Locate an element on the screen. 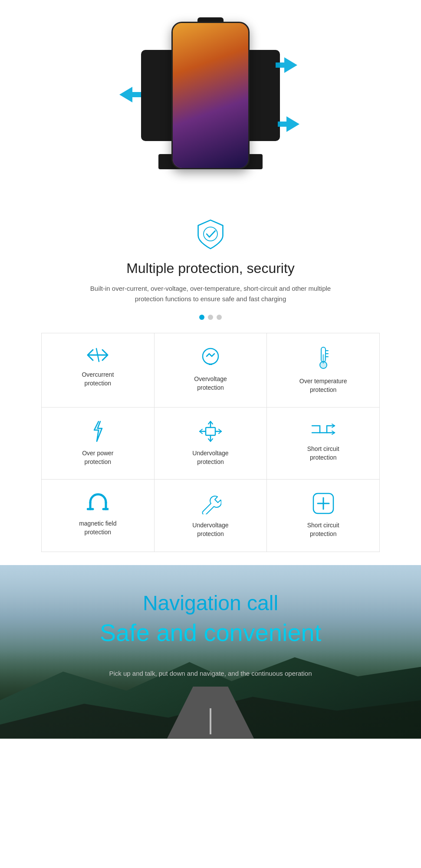  cell-overcurrent: Overcurrentprotection is located at coordinates (98, 370).